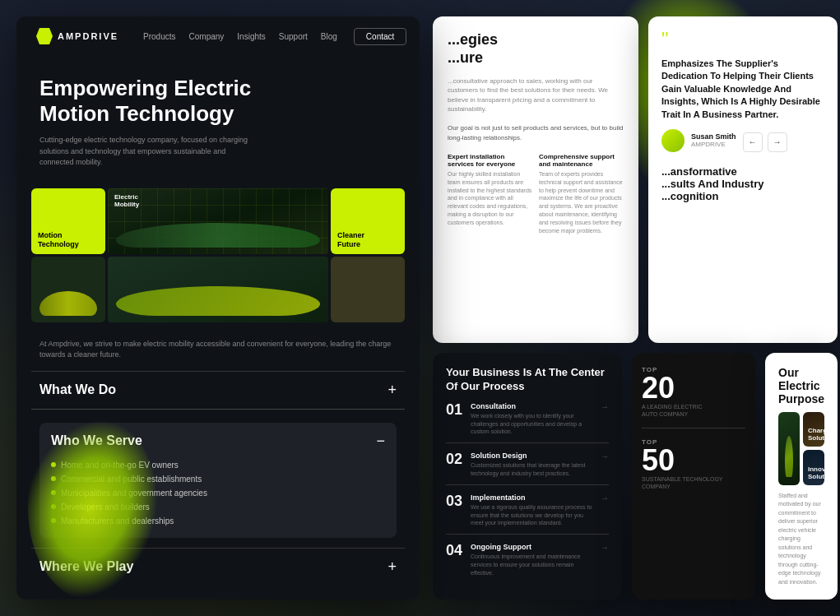  What do you see at coordinates (490, 160) in the screenshot?
I see `service-title-0: Expert installation services for everyon…` at bounding box center [490, 160].